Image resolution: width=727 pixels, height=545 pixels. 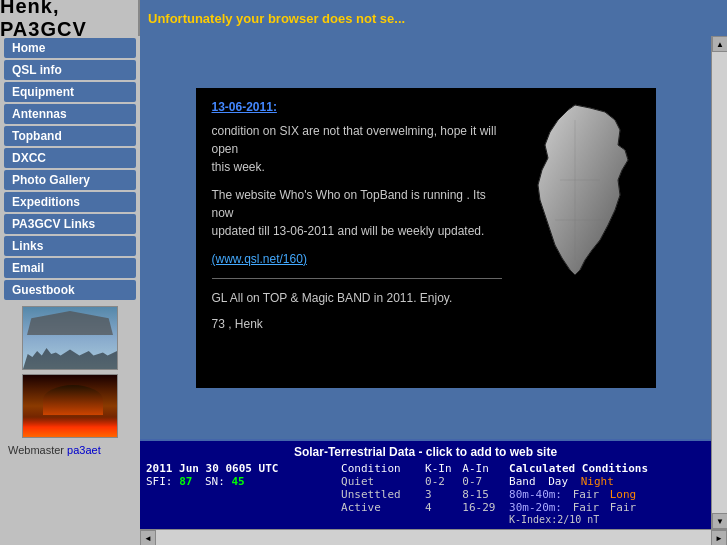 What do you see at coordinates (536, 508) in the screenshot?
I see `solar-band3: 30m-20m:` at bounding box center [536, 508].